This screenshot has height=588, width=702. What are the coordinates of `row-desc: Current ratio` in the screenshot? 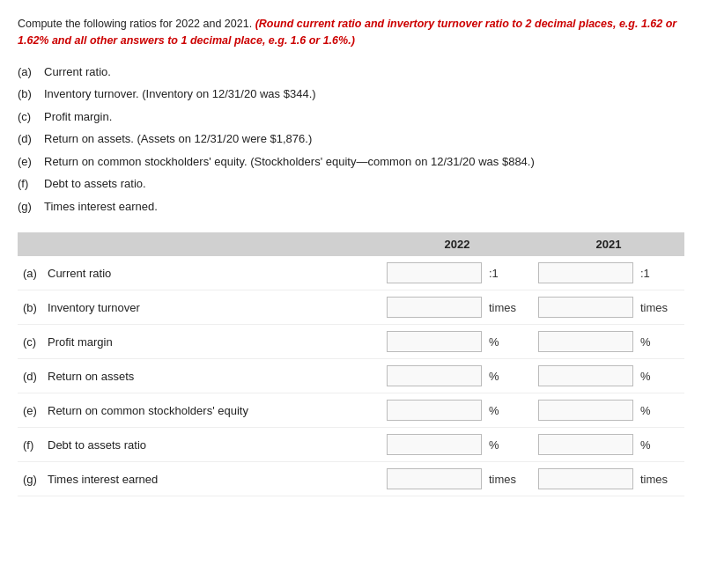 It's located at (211, 273).